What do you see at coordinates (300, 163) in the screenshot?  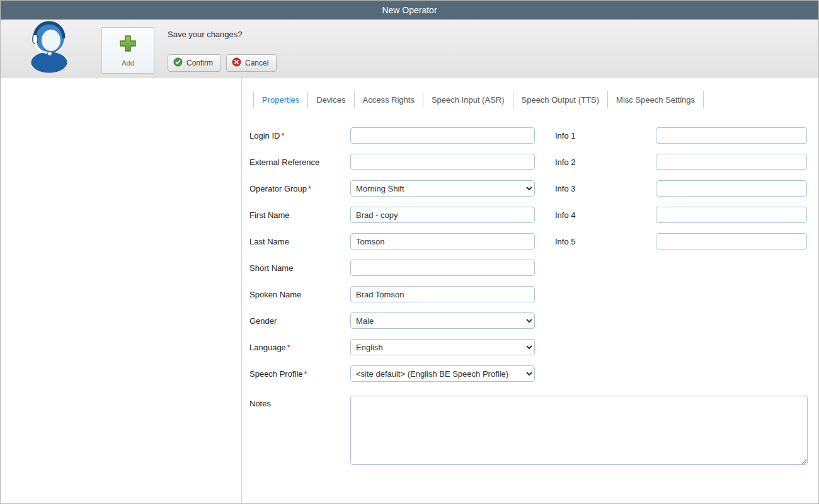 I see `external-reference-label: External Reference` at bounding box center [300, 163].